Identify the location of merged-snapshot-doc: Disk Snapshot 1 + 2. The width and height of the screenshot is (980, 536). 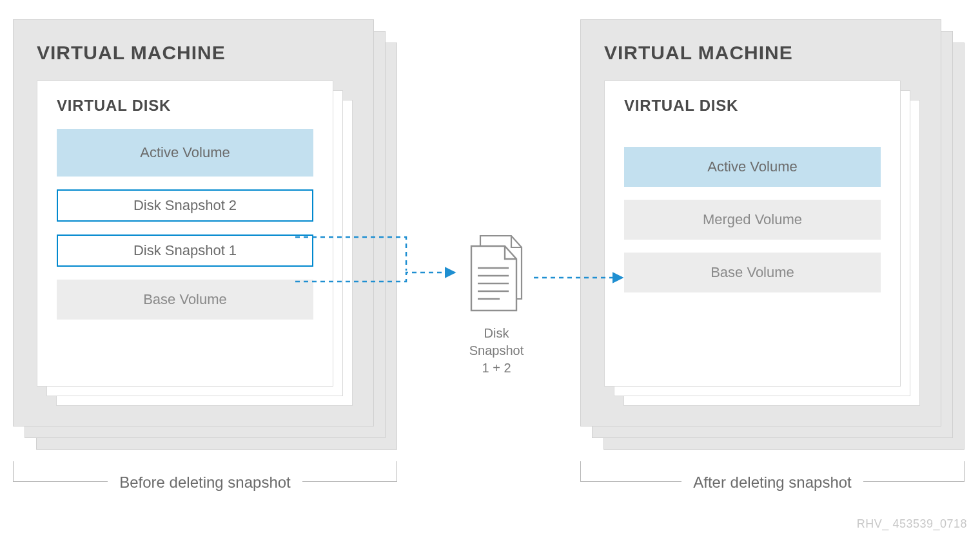
(496, 304).